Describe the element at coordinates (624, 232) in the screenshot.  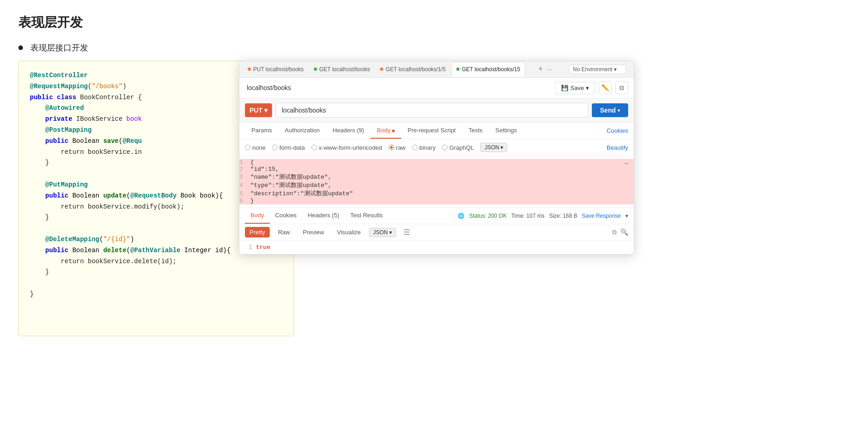
I see `search-resp-icon: 🔍` at that location.